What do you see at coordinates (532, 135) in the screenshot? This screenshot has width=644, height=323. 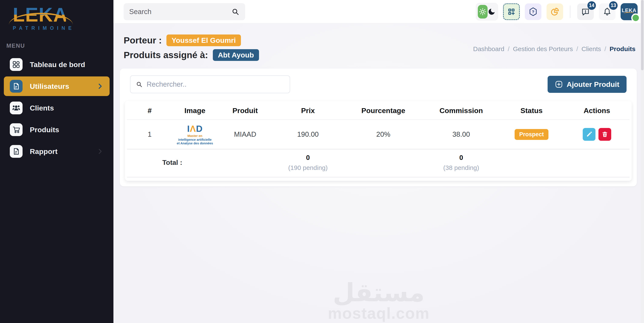 I see `status-badge: Prospect` at bounding box center [532, 135].